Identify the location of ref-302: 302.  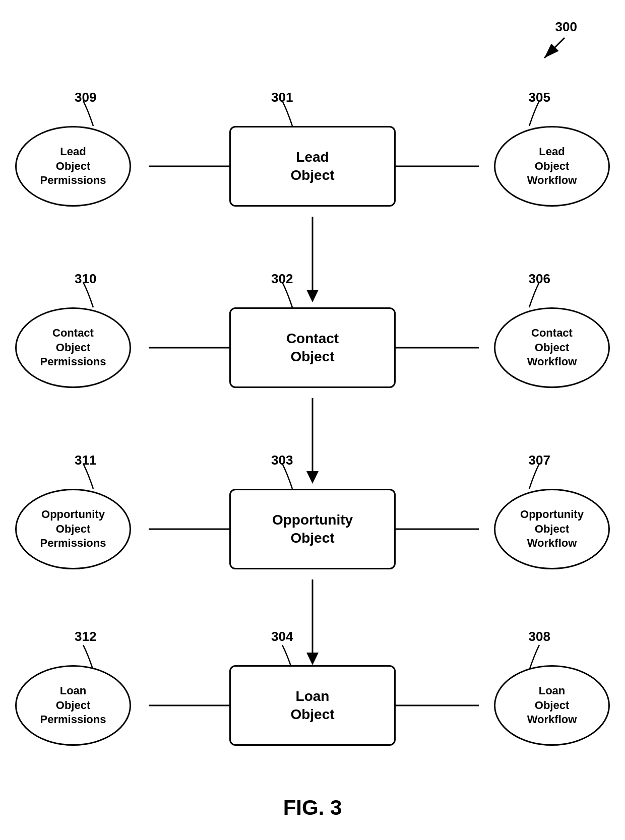
(282, 279).